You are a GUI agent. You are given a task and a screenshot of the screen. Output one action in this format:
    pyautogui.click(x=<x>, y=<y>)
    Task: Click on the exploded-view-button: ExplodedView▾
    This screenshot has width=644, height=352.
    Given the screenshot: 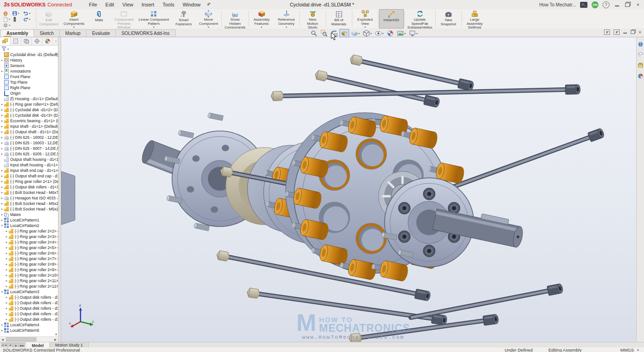 What is the action you would take?
    pyautogui.click(x=365, y=19)
    